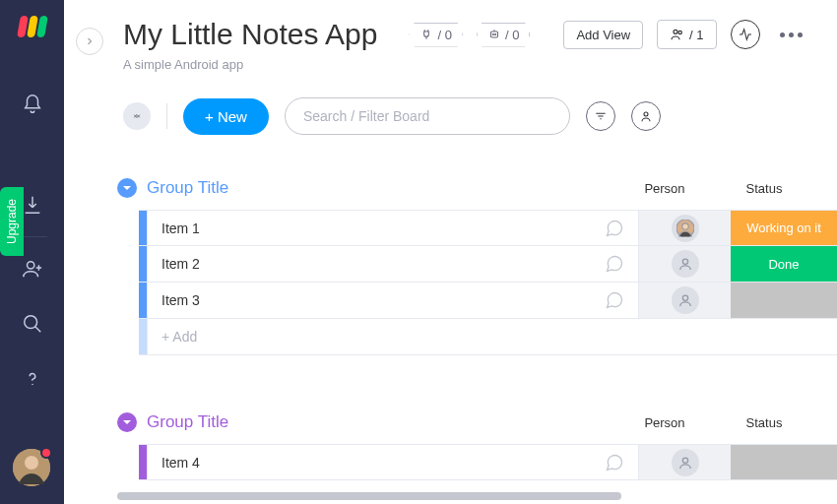 Image resolution: width=837 pixels, height=504 pixels. Describe the element at coordinates (646, 116) in the screenshot. I see `person-filter-icon` at that location.